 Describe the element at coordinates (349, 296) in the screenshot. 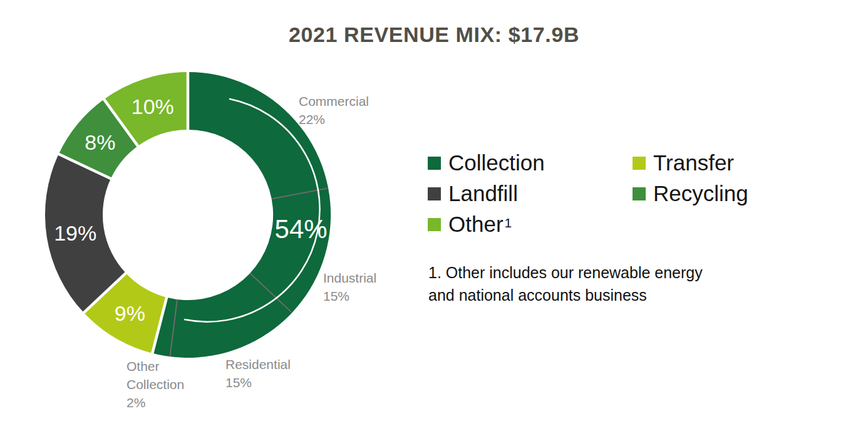

I see `callout-industrial-pct: 15%` at that location.